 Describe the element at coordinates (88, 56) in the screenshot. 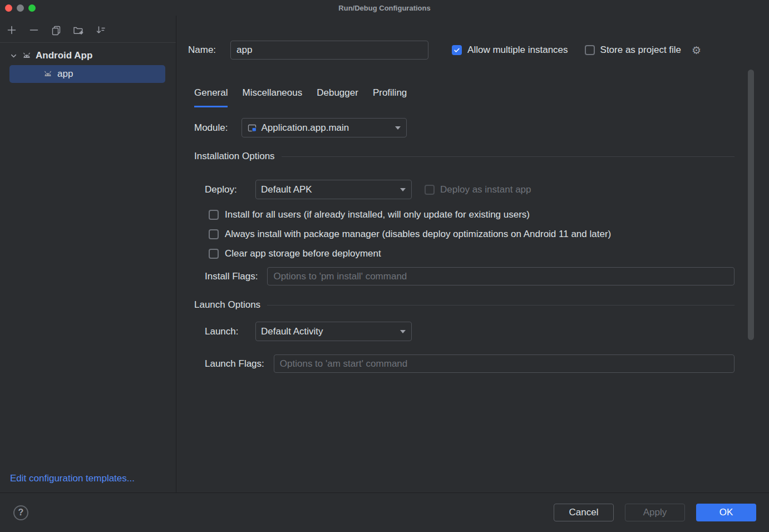

I see `tree-item-android-app: Android App` at that location.